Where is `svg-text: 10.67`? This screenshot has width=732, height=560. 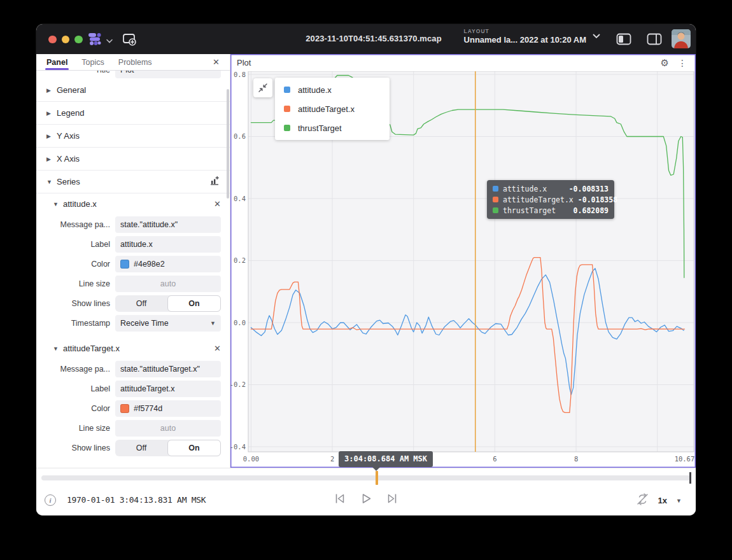 svg-text: 10.67 is located at coordinates (685, 459).